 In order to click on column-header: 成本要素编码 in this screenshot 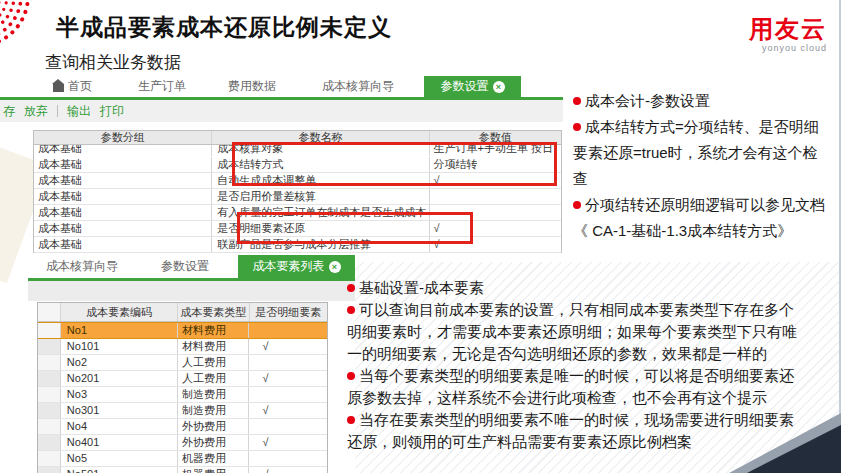, I will do `click(120, 312)`.